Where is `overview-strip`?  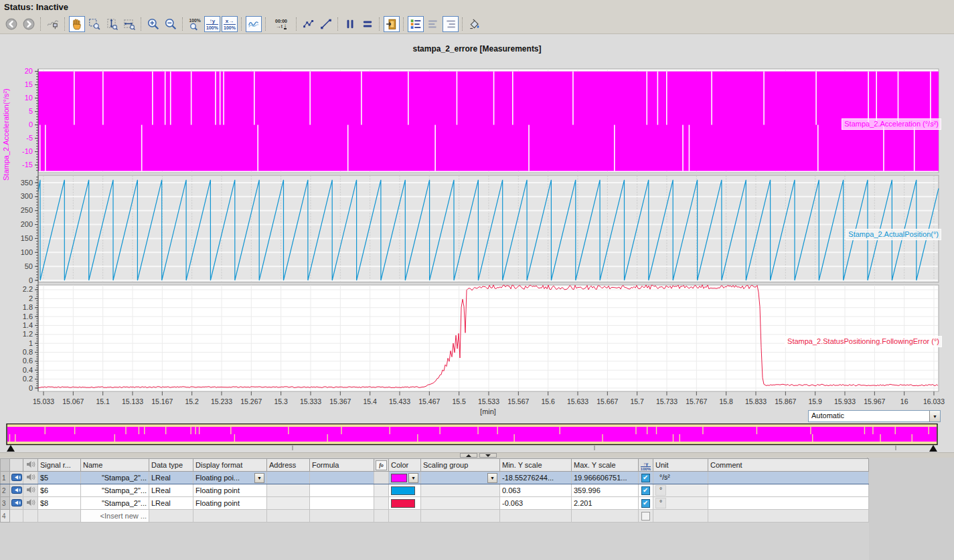 overview-strip is located at coordinates (477, 438).